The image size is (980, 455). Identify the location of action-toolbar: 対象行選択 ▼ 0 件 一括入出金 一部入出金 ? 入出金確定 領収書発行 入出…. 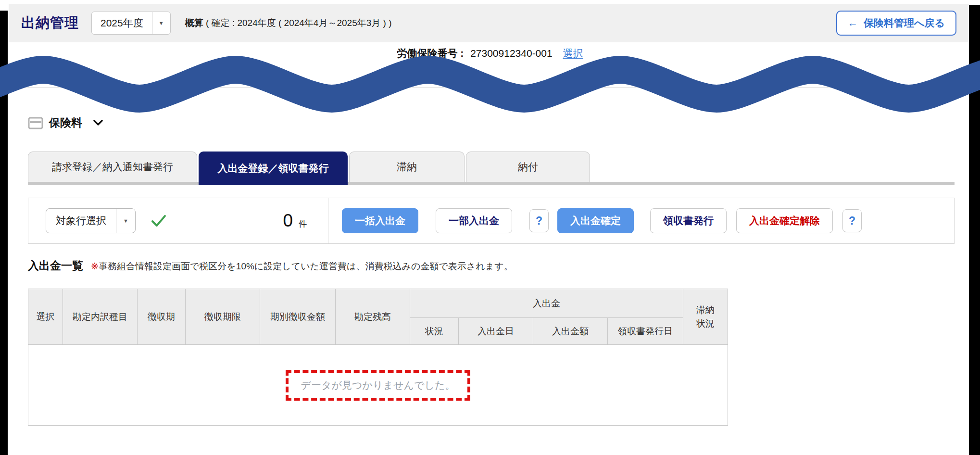
(491, 221).